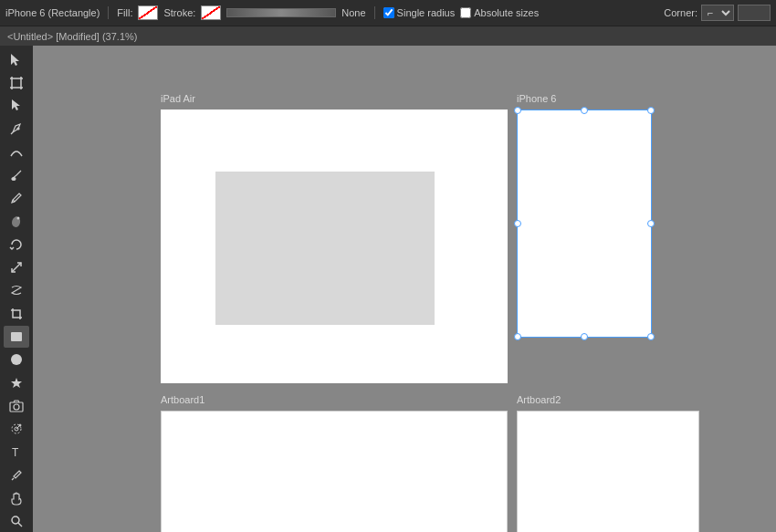  Describe the element at coordinates (651, 224) in the screenshot. I see `sel-handle-mr` at that location.